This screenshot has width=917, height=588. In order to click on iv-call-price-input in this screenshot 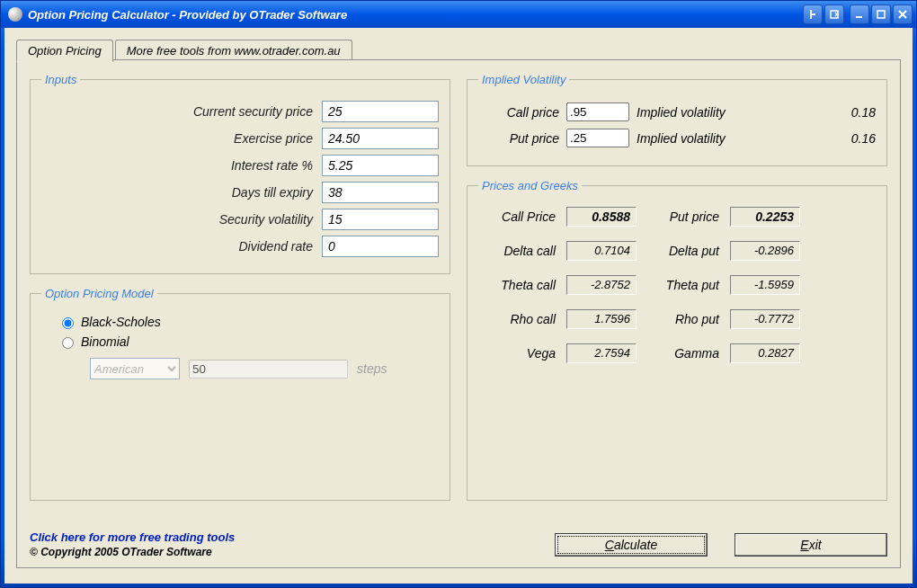, I will do `click(598, 111)`.